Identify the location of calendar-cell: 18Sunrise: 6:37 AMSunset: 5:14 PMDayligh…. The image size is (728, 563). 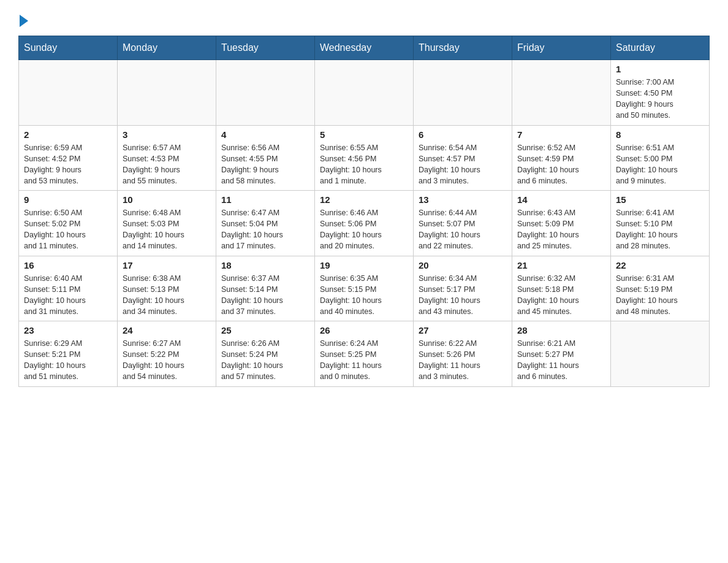
(266, 288).